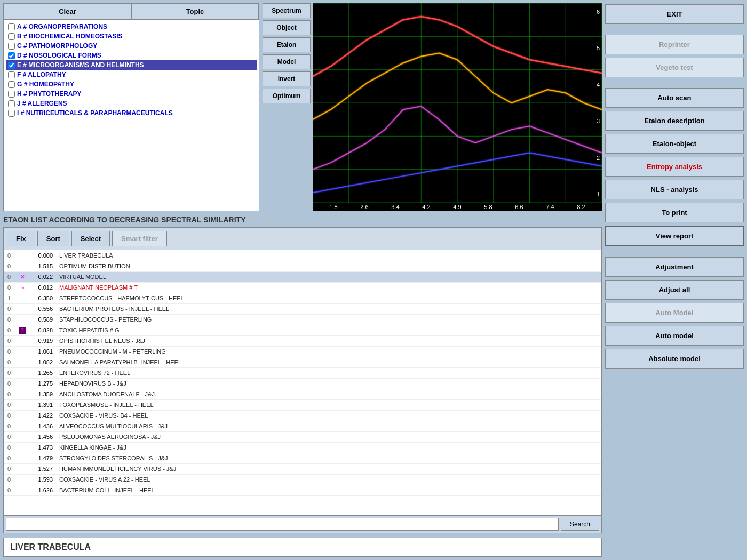  What do you see at coordinates (131, 84) in the screenshot?
I see `topic-item-g: G # HOMEOPATHY` at bounding box center [131, 84].